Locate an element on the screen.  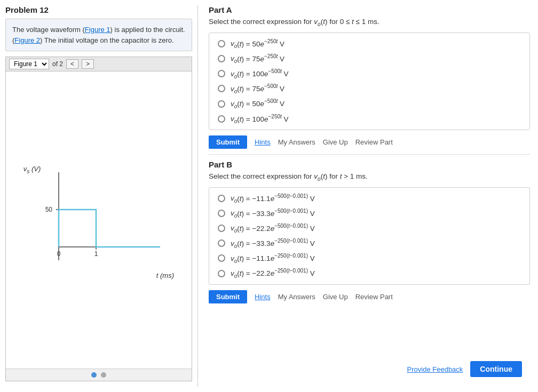
part-a-give-up: Give Up is located at coordinates (335, 142).